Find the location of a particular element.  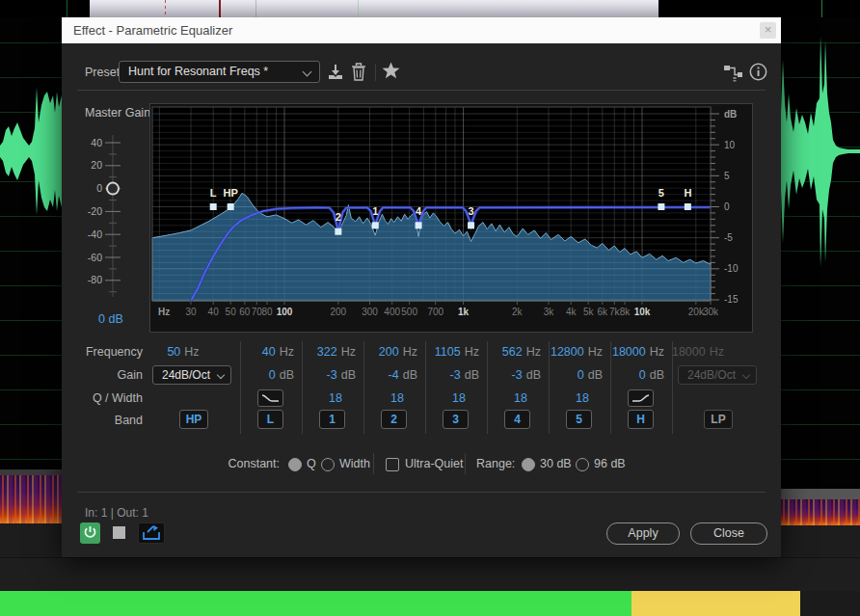

range-96db-radio is located at coordinates (582, 465).